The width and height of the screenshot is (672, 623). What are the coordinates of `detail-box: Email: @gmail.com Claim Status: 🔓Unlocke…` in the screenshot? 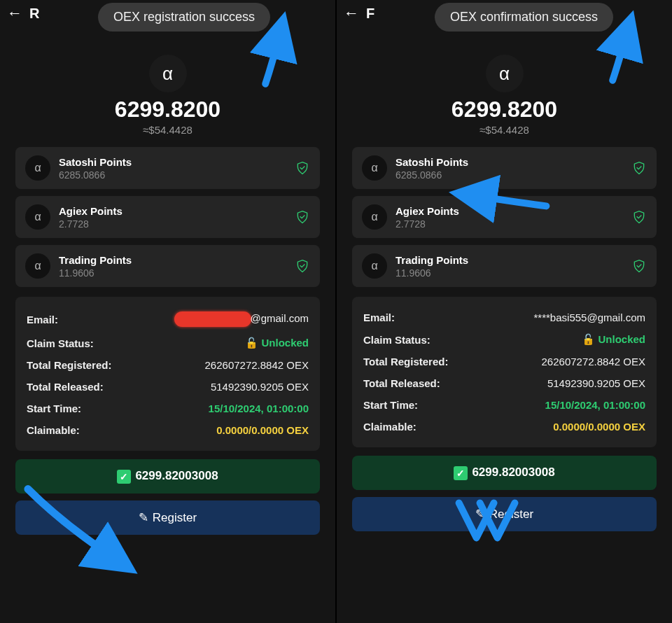 It's located at (168, 374).